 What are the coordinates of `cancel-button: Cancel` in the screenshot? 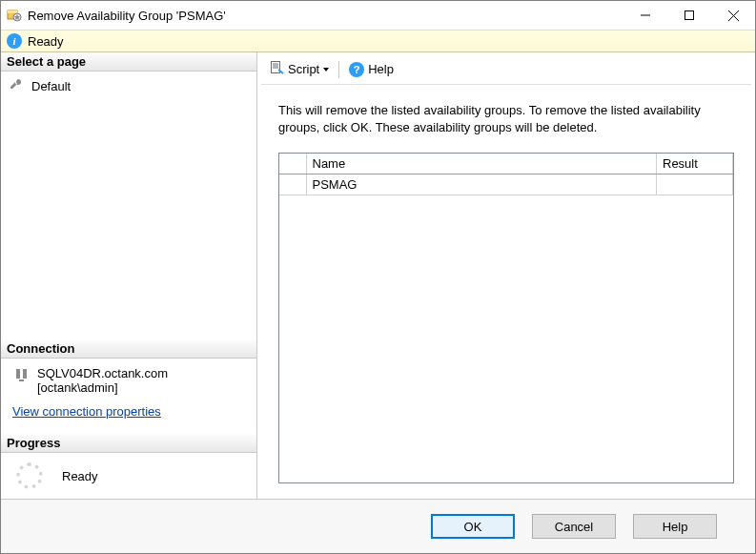 It's located at (574, 526).